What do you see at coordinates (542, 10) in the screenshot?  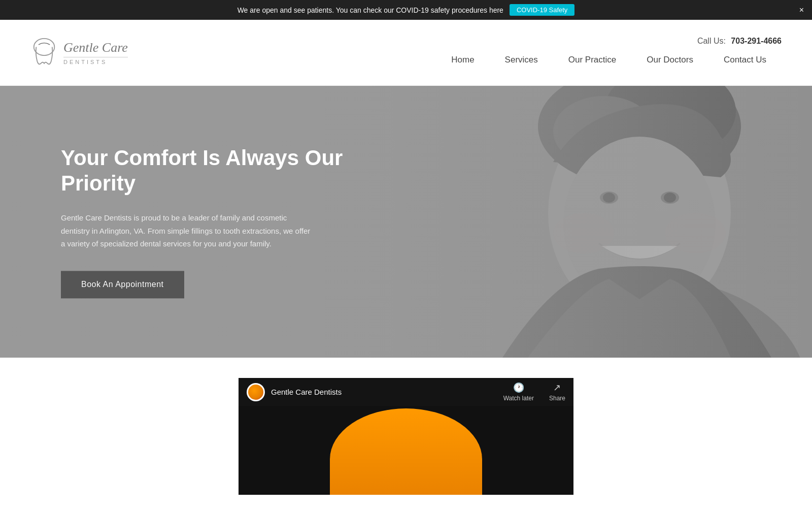 I see `covid-badge: COVID-19 Safety` at bounding box center [542, 10].